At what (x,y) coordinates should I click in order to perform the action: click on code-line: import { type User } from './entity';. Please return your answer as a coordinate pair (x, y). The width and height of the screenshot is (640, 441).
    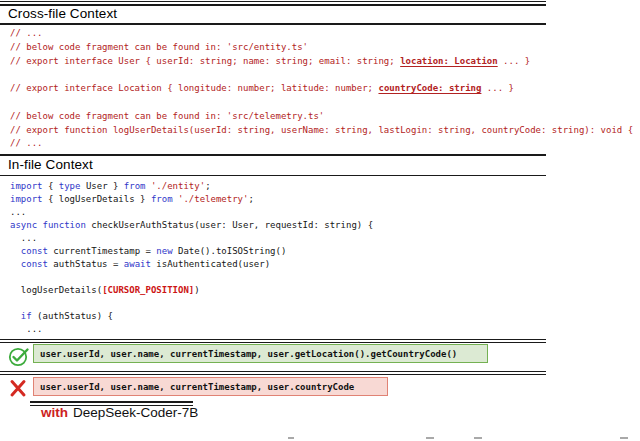
    Looking at the image, I should click on (192, 186).